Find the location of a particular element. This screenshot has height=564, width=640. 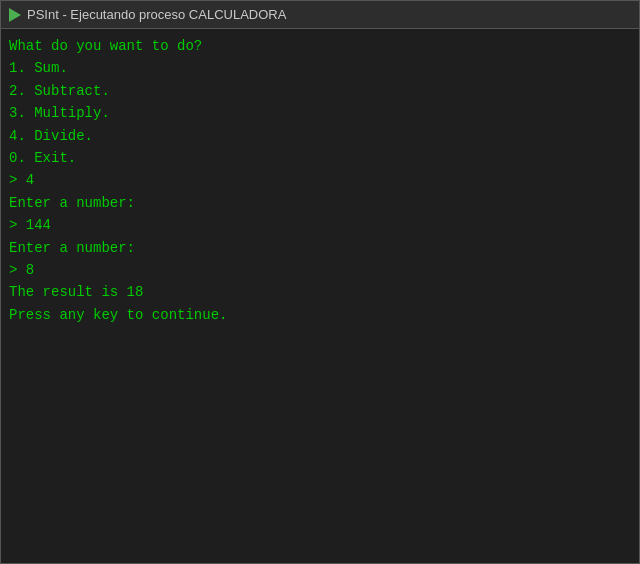

console-line: 1. Sum. is located at coordinates (320, 68).